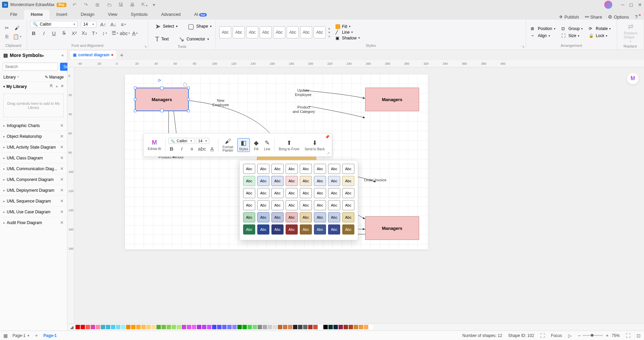  Describe the element at coordinates (162, 39) in the screenshot. I see `text-tool: TText` at that location.